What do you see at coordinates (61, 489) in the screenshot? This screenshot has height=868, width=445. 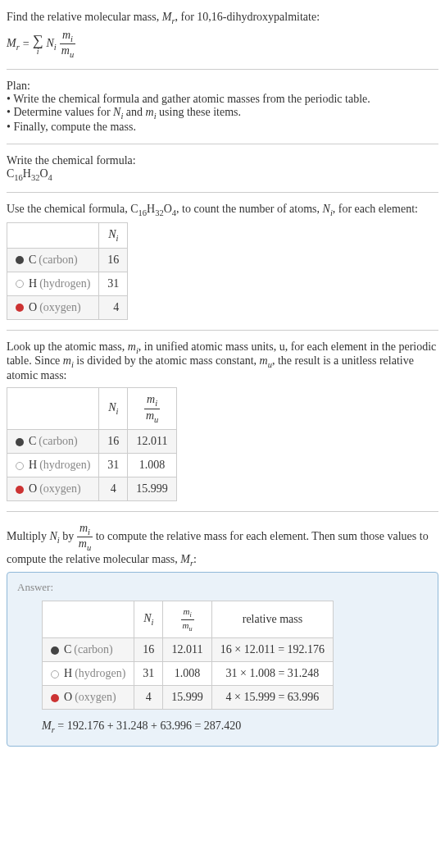 I see `en: (oxygen)` at bounding box center [61, 489].